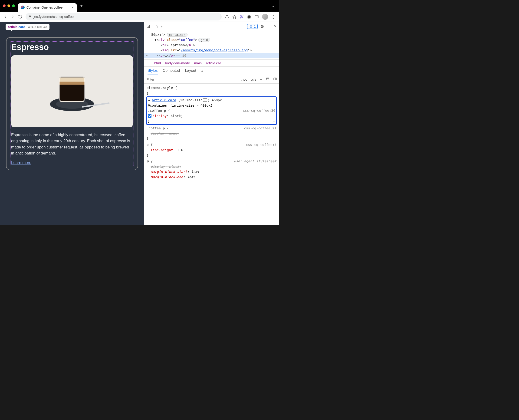 Image resolution: width=519 pixels, height=420 pixels. What do you see at coordinates (242, 17) in the screenshot?
I see `scissors-icon` at bounding box center [242, 17].